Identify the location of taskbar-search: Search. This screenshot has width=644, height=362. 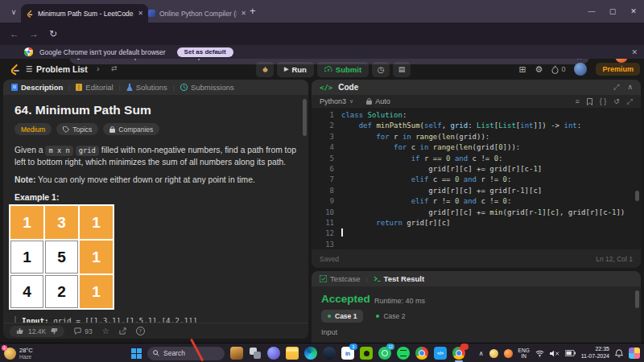
(186, 354).